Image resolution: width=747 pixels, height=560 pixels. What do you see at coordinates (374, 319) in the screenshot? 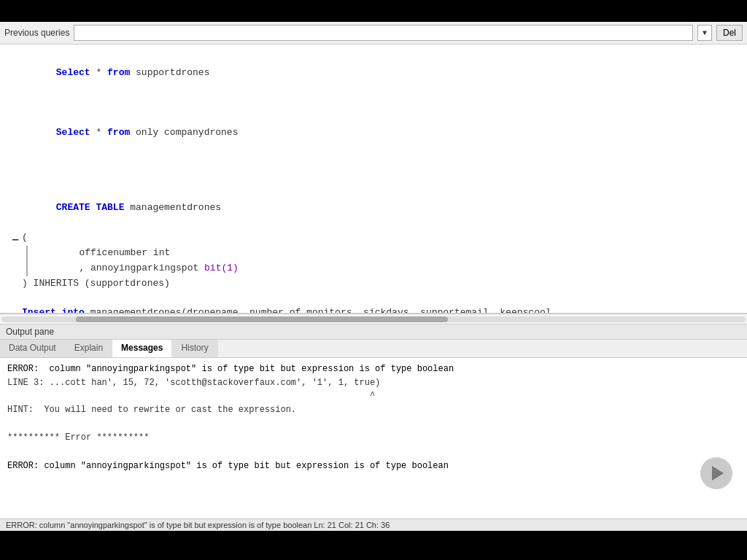
I see `h-scrollbar` at bounding box center [374, 319].